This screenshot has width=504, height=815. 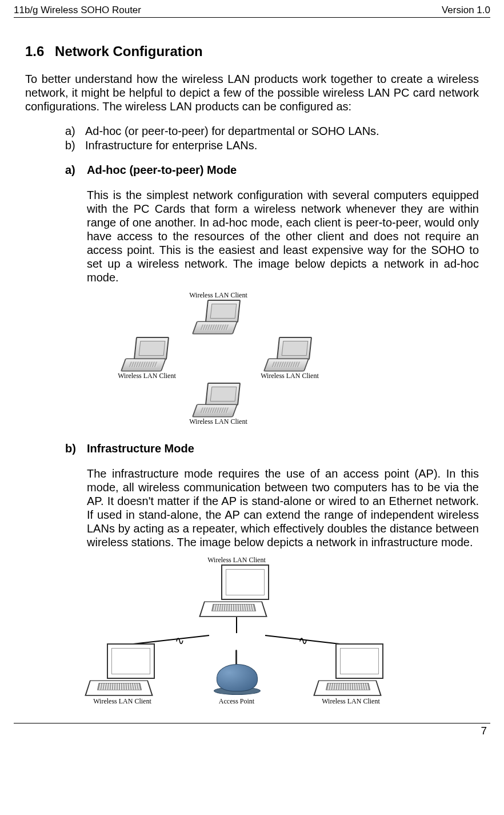 What do you see at coordinates (283, 508) in the screenshot?
I see `subsection-b-body: The infrastructure mode requires the use…` at bounding box center [283, 508].